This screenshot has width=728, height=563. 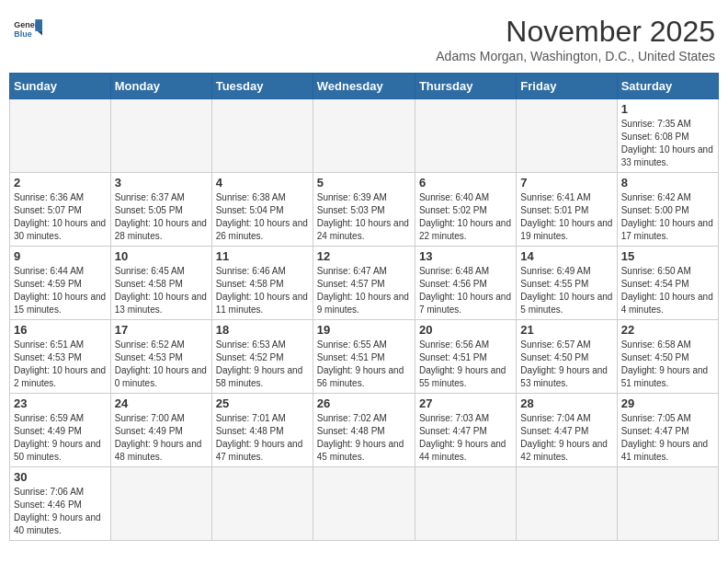 I want to click on day-number: 9, so click(x=61, y=256).